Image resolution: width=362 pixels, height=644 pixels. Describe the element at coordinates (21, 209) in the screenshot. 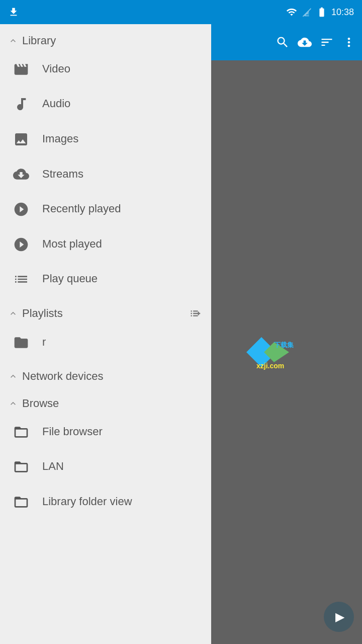

I see `recently-played-icon` at that location.